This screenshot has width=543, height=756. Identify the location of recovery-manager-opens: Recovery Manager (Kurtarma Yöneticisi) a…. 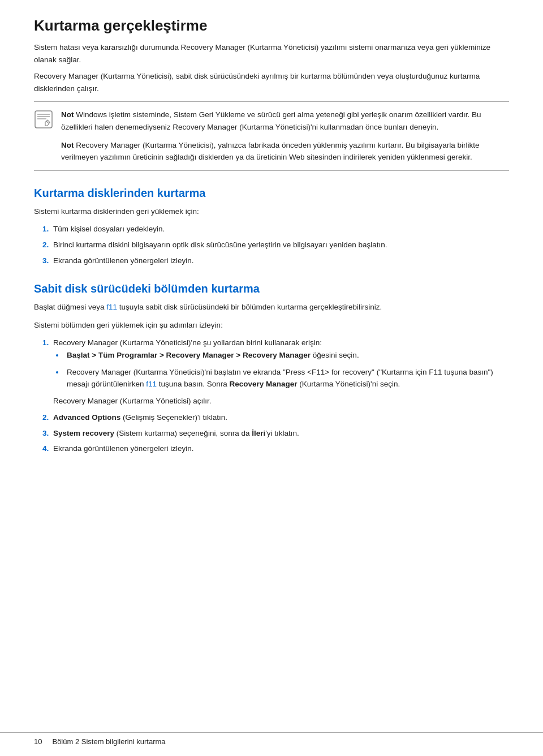
(281, 401).